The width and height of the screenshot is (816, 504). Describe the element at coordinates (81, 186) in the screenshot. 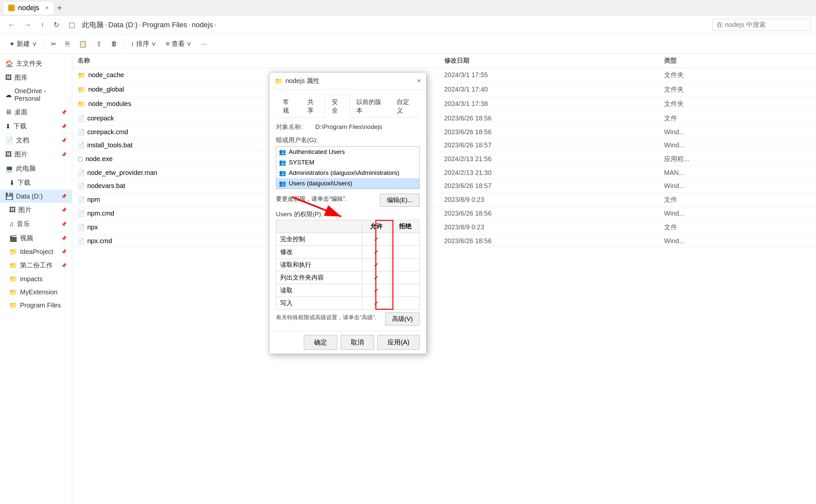

I see `file-icon: 📄` at that location.